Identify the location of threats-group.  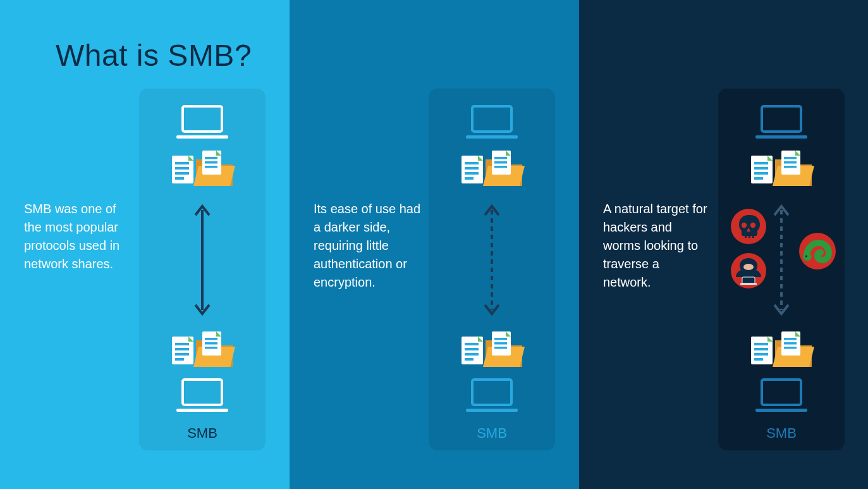
(781, 259).